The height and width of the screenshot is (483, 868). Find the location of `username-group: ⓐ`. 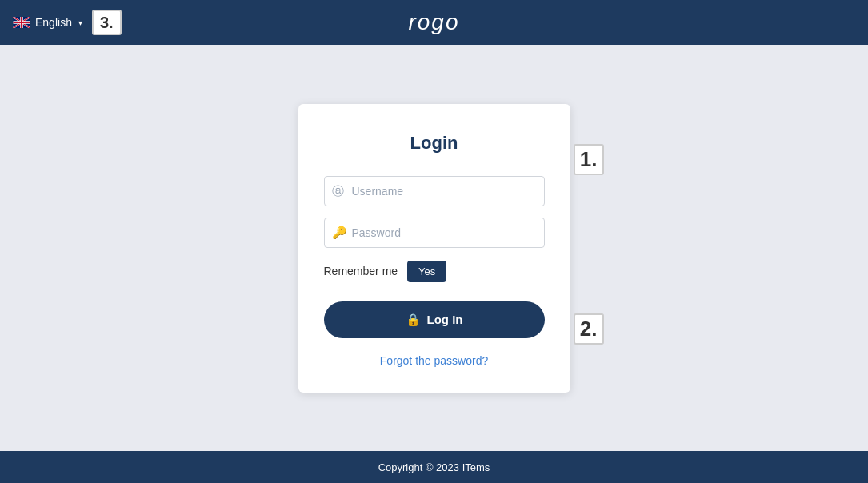

username-group: ⓐ is located at coordinates (434, 191).